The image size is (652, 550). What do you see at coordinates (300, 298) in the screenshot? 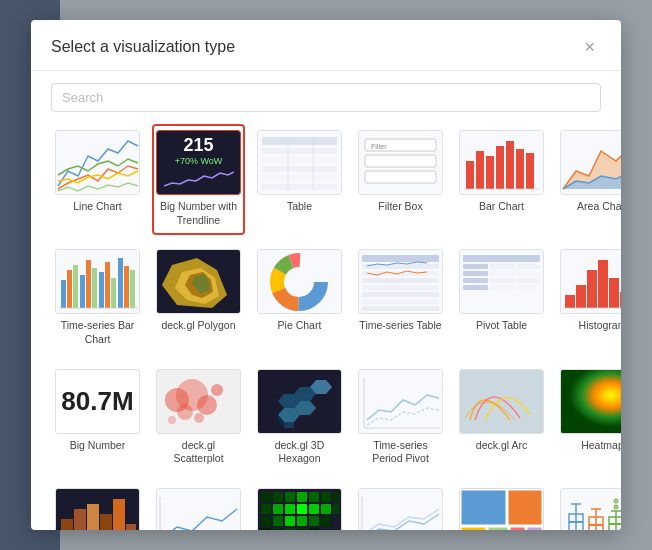
I see `viz-item-pie-chart: Pie Chart` at bounding box center [300, 298].